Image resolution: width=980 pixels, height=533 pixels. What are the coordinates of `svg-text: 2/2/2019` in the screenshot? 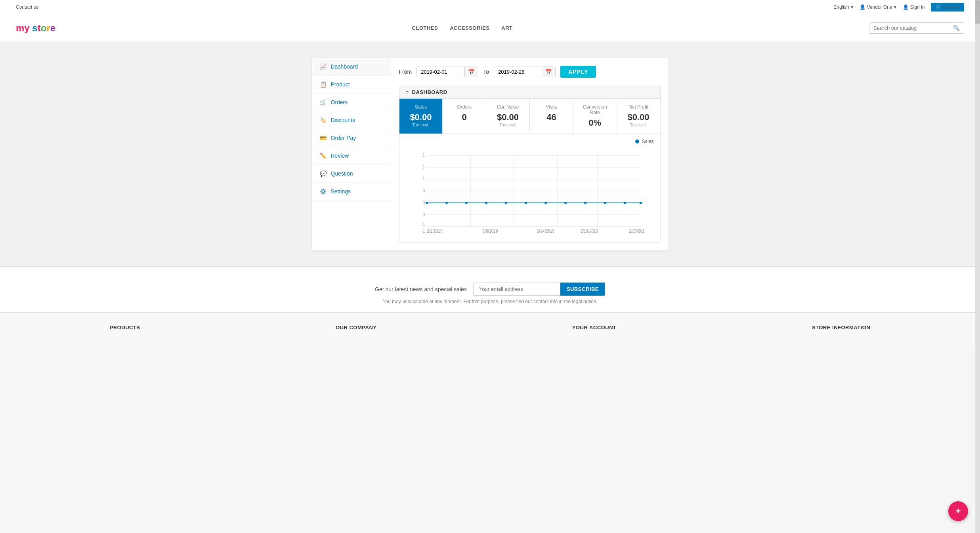 It's located at (434, 231).